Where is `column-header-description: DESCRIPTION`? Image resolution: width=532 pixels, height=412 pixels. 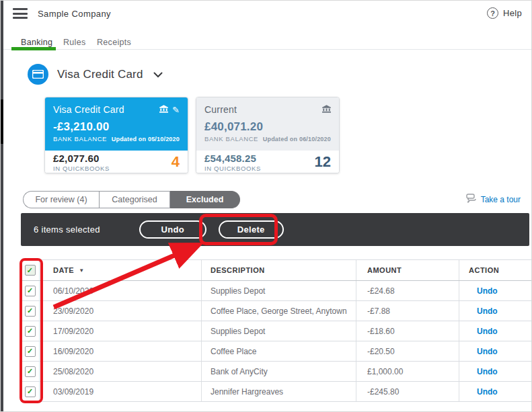
column-header-description: DESCRIPTION is located at coordinates (278, 270).